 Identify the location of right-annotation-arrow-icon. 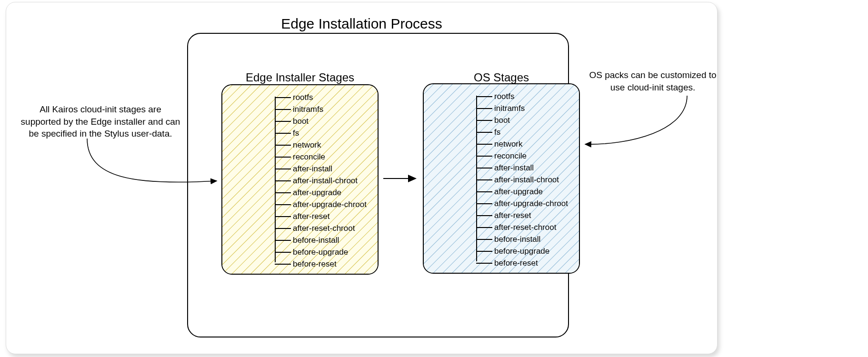
(639, 124).